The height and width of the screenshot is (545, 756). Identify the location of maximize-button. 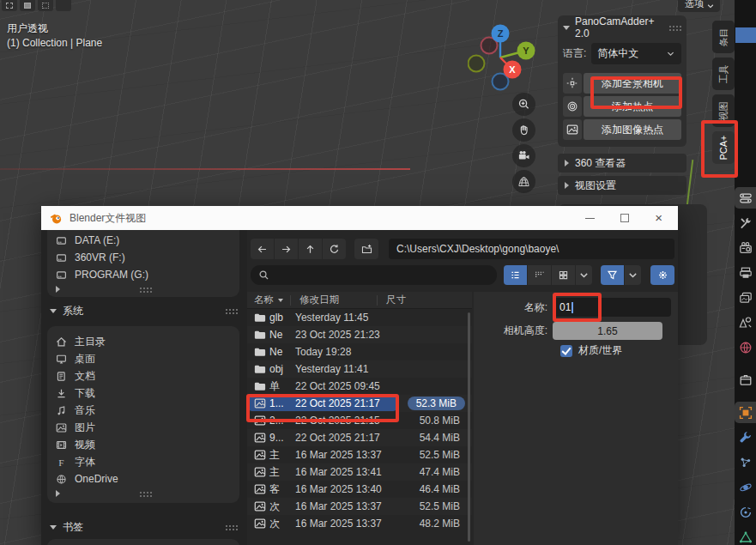
(625, 218).